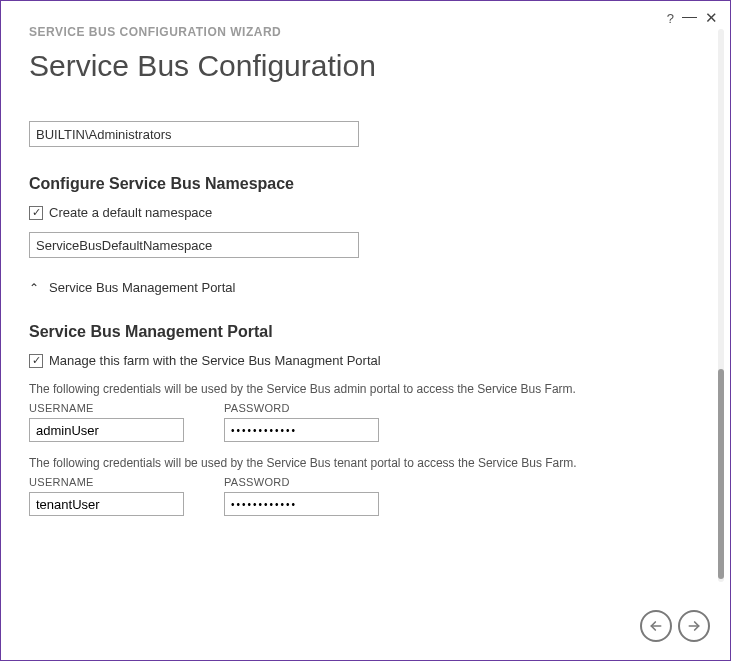 This screenshot has width=731, height=661. Describe the element at coordinates (362, 288) in the screenshot. I see `portal-expander: ⌃ Service Bus Management Portal` at that location.